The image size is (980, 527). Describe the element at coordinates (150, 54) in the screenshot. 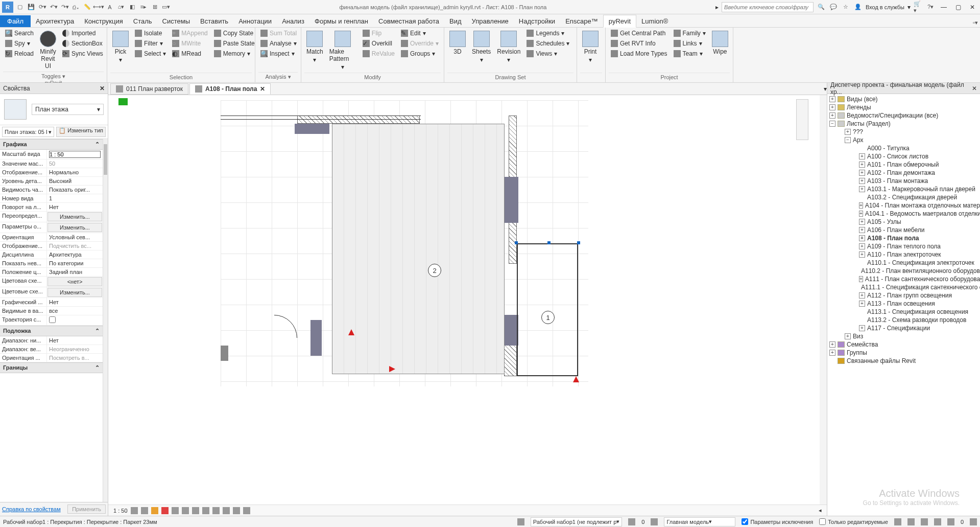

I see `select-button: Select ▾` at that location.